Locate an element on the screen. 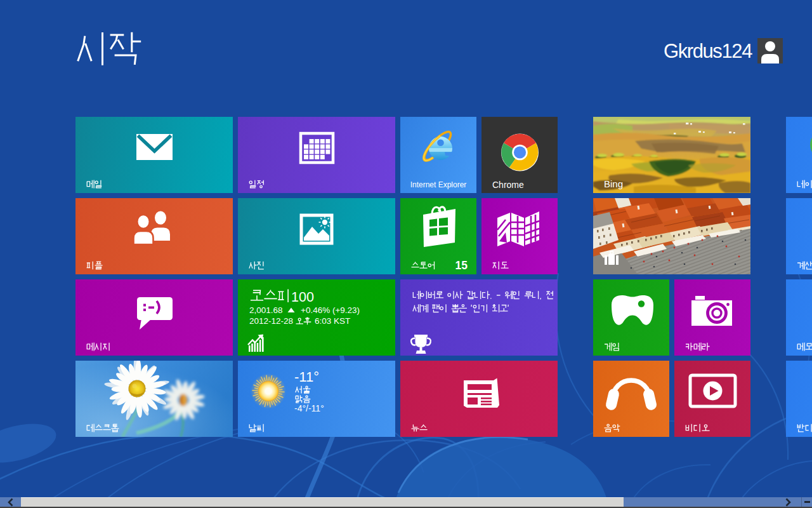  svg-text: +0.46% (+9.23) is located at coordinates (330, 310).